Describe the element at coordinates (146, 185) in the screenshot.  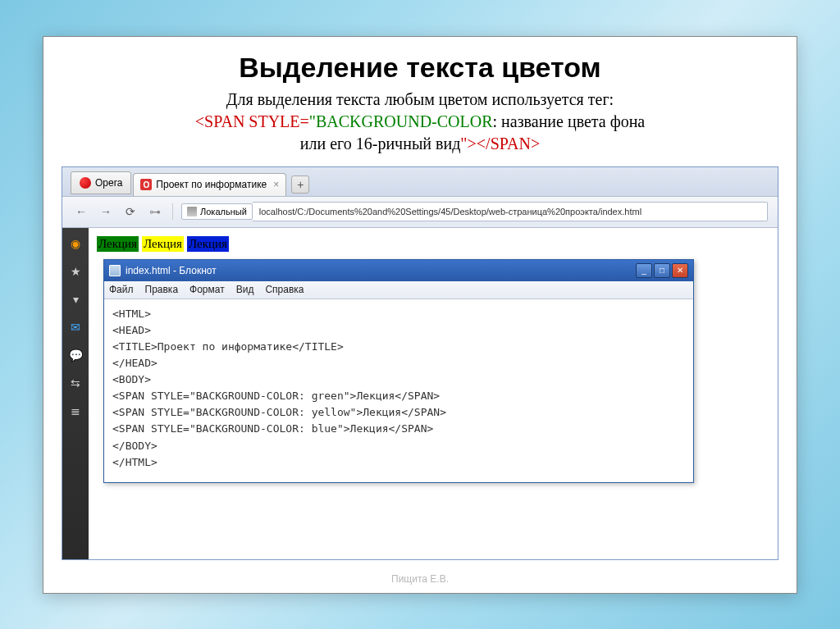
I see `tab-favicon-icon: О` at that location.